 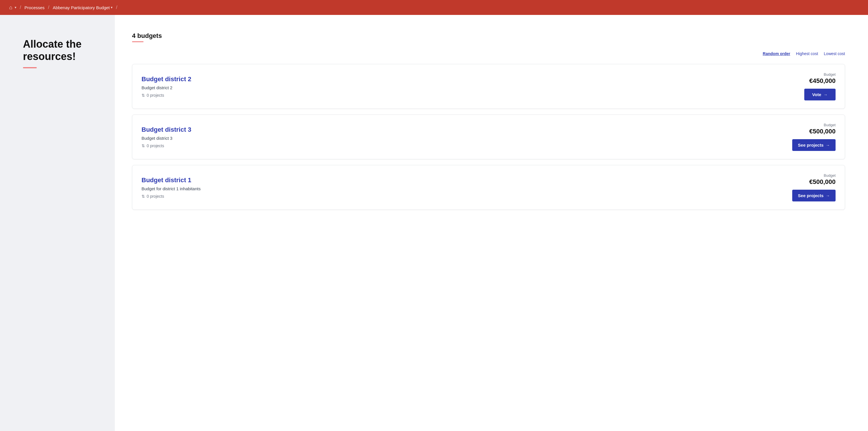 I want to click on card-right-district-1: Budget €500,000 See projects →, so click(x=810, y=187).